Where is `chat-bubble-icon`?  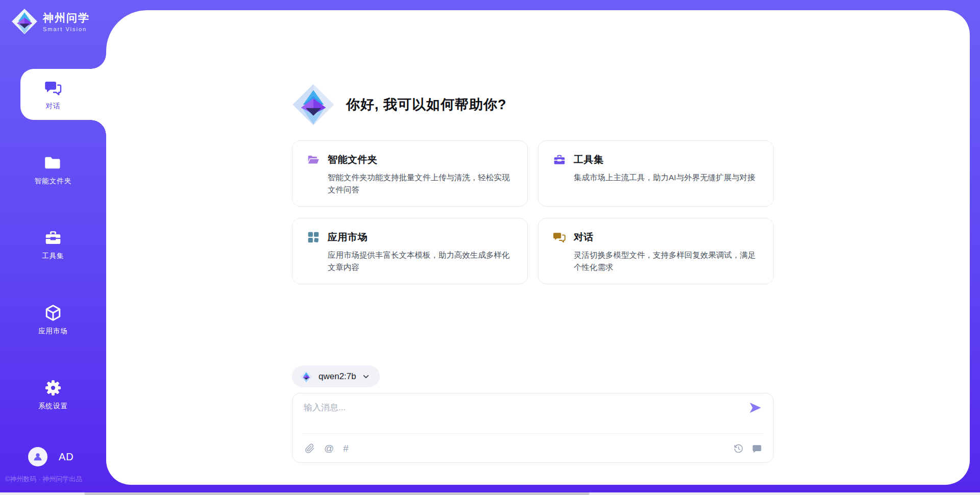
chat-bubble-icon is located at coordinates (757, 449).